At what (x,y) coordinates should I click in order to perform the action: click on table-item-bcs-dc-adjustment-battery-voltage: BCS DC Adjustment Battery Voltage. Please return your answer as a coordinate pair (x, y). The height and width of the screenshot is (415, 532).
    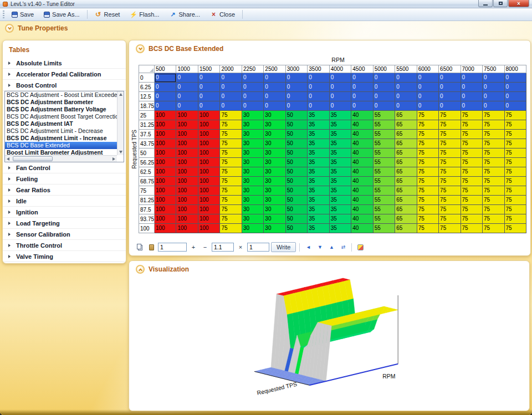
    Looking at the image, I should click on (61, 110).